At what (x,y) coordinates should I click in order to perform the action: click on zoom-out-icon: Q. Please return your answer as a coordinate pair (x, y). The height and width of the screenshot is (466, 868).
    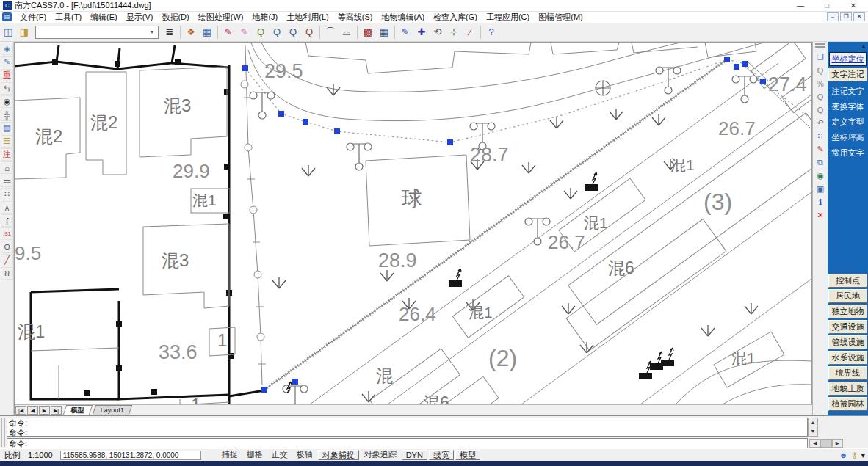
    Looking at the image, I should click on (309, 32).